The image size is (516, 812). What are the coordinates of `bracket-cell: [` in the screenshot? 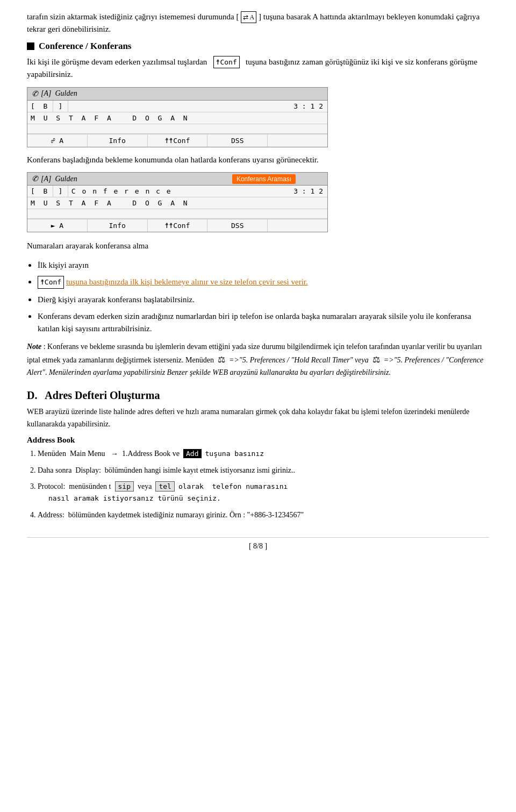 It's located at (33, 106).